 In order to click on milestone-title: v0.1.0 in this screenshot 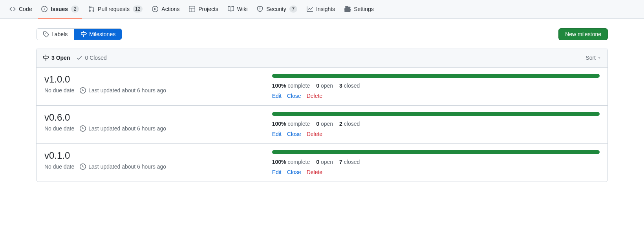, I will do `click(57, 156)`.